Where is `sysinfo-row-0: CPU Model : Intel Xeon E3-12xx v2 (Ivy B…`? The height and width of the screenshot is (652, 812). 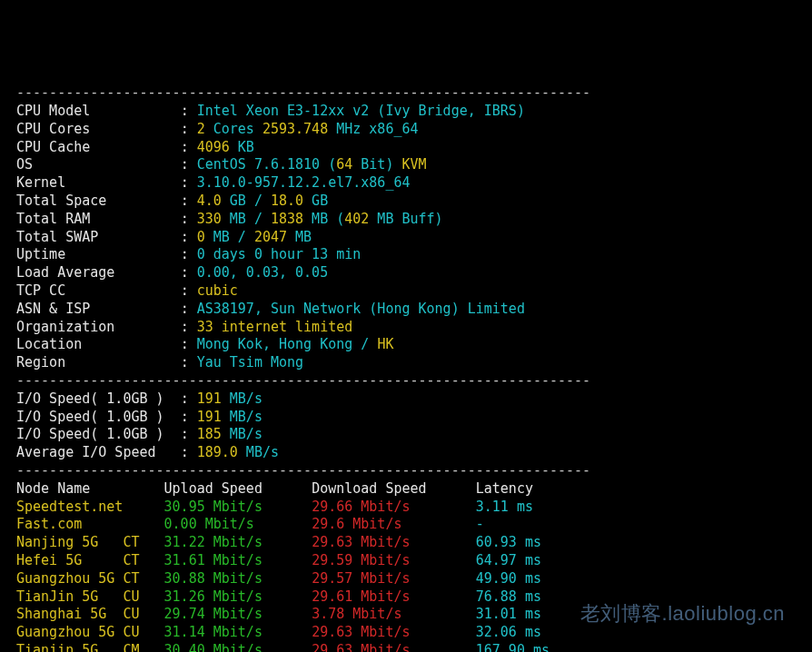 sysinfo-row-0: CPU Model : Intel Xeon E3-12xx v2 (Ivy B… is located at coordinates (271, 111).